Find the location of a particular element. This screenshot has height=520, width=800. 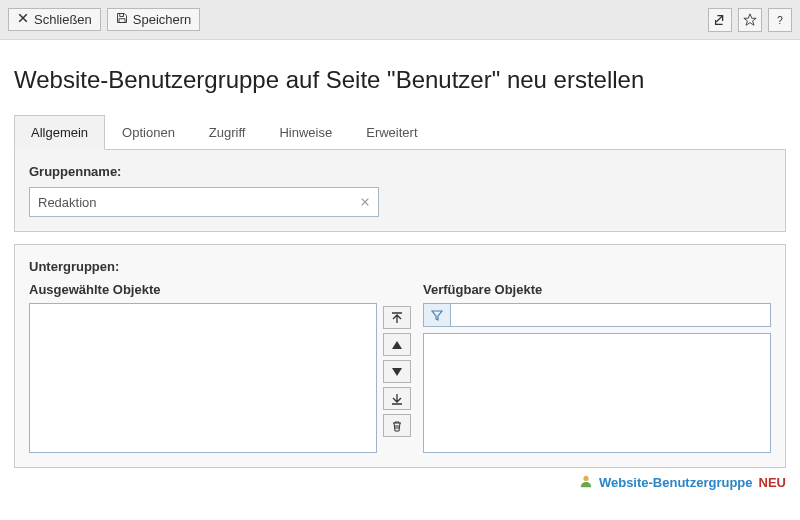

bookmark-button is located at coordinates (750, 20).